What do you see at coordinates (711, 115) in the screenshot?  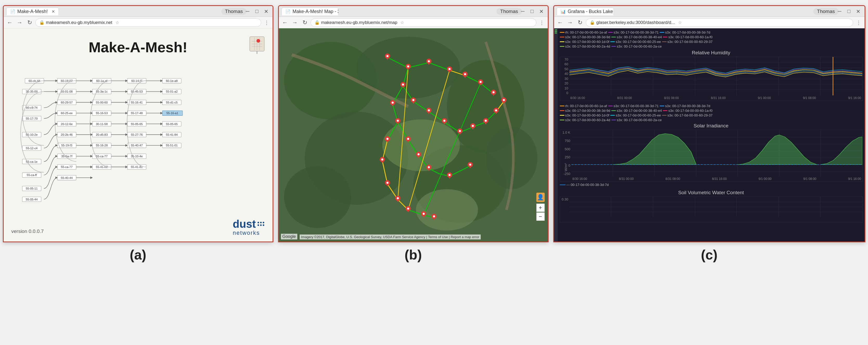 I see `legend-row-solar-3: s3x: 00-17-0d-00-00-60-1d-0f s3x: 00-17-…` at bounding box center [711, 115].